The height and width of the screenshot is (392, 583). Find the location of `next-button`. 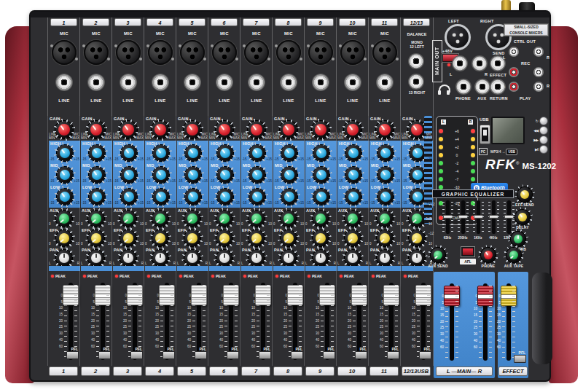

next-button is located at coordinates (544, 140).